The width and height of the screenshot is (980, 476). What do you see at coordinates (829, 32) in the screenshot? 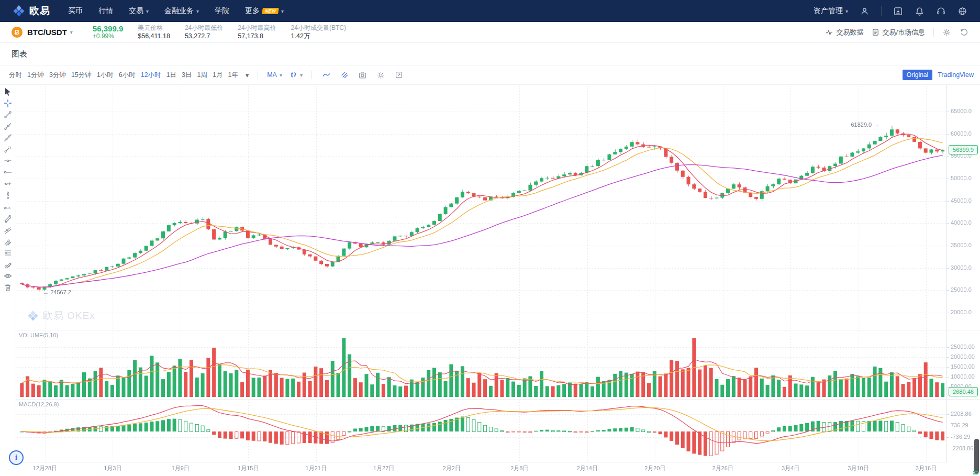
I see `pulse-icon` at bounding box center [829, 32].